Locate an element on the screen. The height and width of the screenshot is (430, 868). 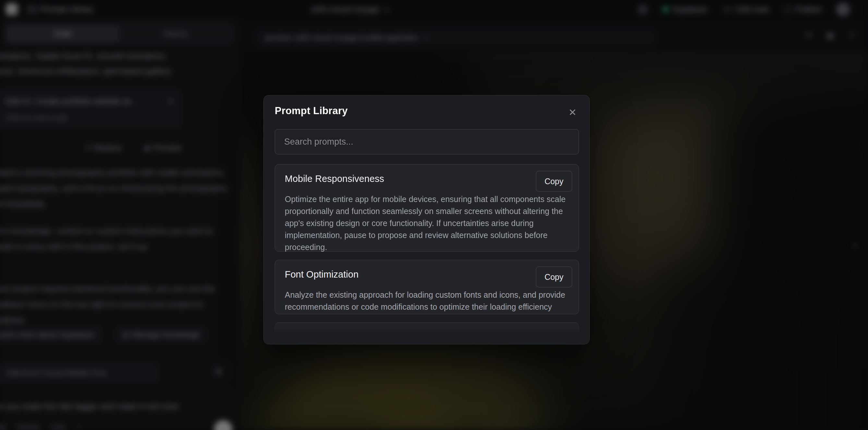
prompt-card-description: Analyze the existing approach for loadin… is located at coordinates (427, 301).